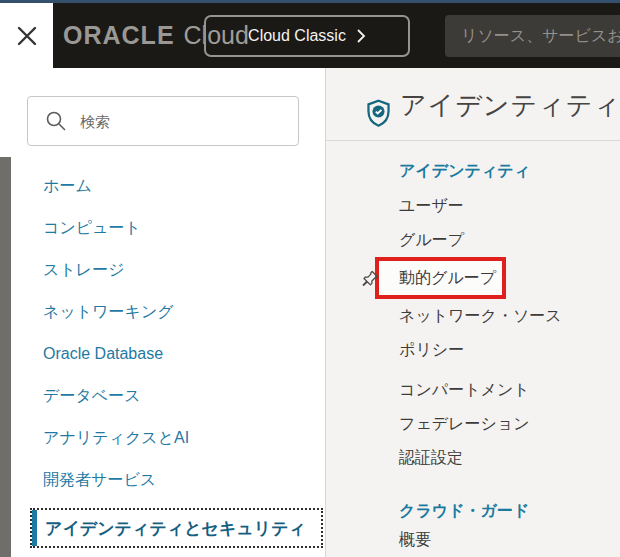 This screenshot has width=620, height=557. I want to click on close-menu-button, so click(26, 36).